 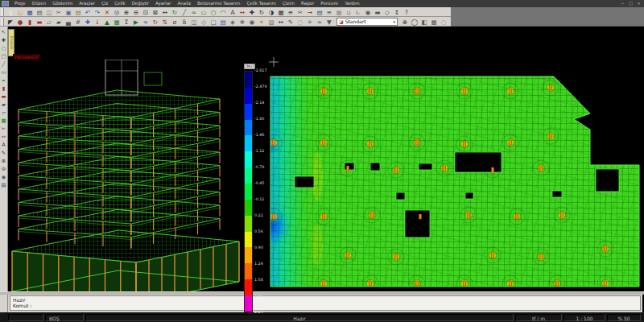 What do you see at coordinates (97, 21) in the screenshot?
I see `load-icon: ↓` at bounding box center [97, 21].